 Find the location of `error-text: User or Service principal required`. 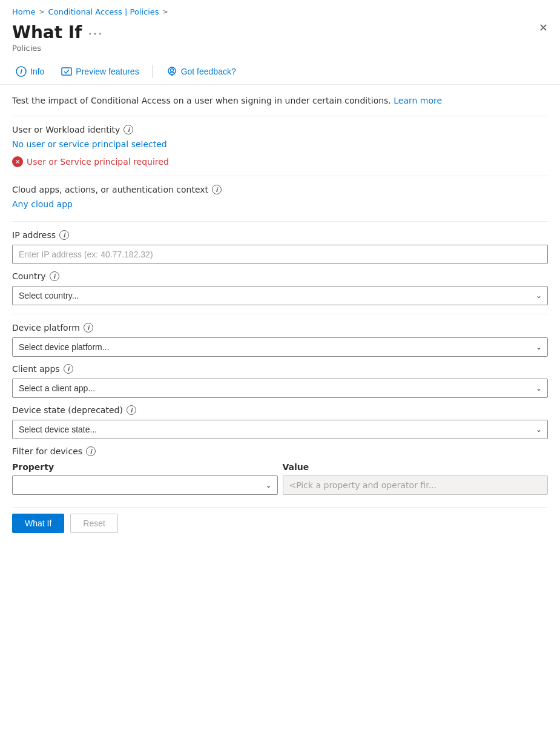

error-text: User or Service principal required is located at coordinates (98, 162).